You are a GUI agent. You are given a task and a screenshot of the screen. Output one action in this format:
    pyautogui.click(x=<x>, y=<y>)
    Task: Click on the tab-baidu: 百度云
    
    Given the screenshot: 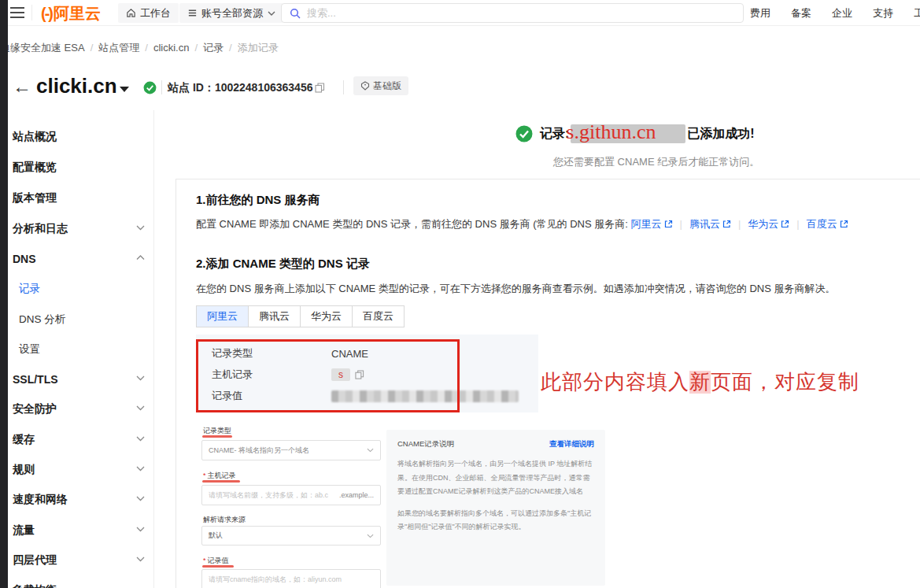 What is the action you would take?
    pyautogui.click(x=378, y=316)
    